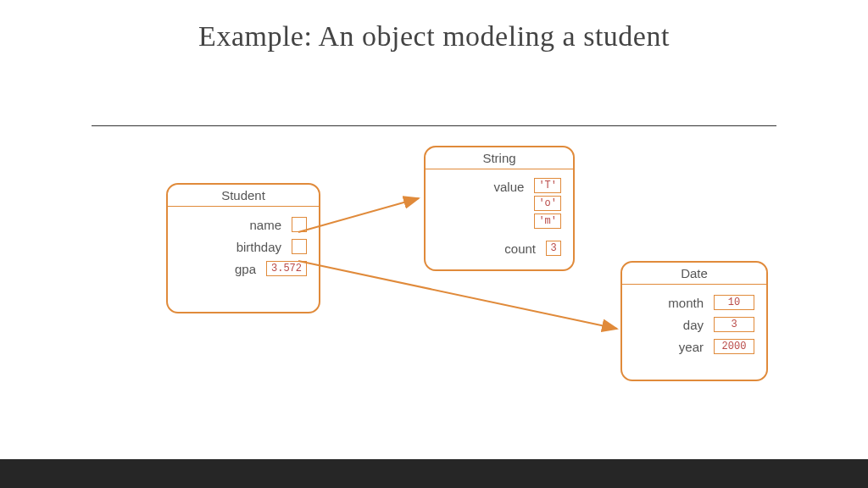 The width and height of the screenshot is (868, 488). What do you see at coordinates (734, 324) in the screenshot?
I see `day-value: 3` at bounding box center [734, 324].